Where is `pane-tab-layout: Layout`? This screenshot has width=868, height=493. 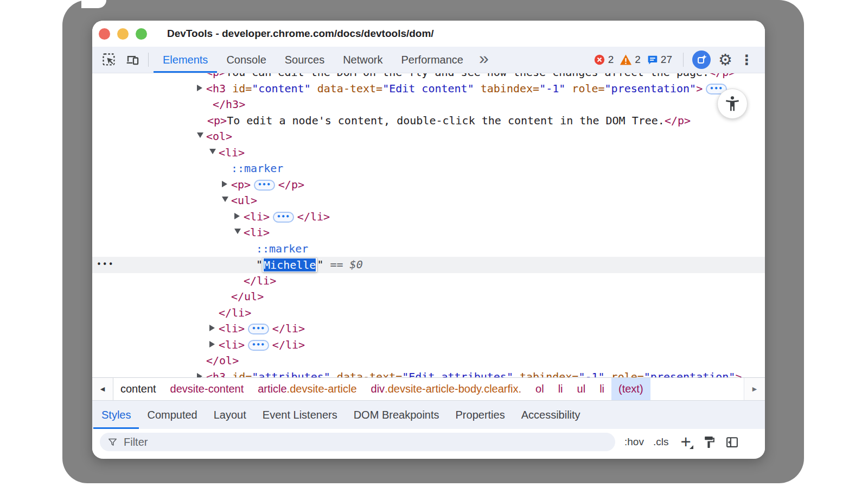
pane-tab-layout: Layout is located at coordinates (230, 415).